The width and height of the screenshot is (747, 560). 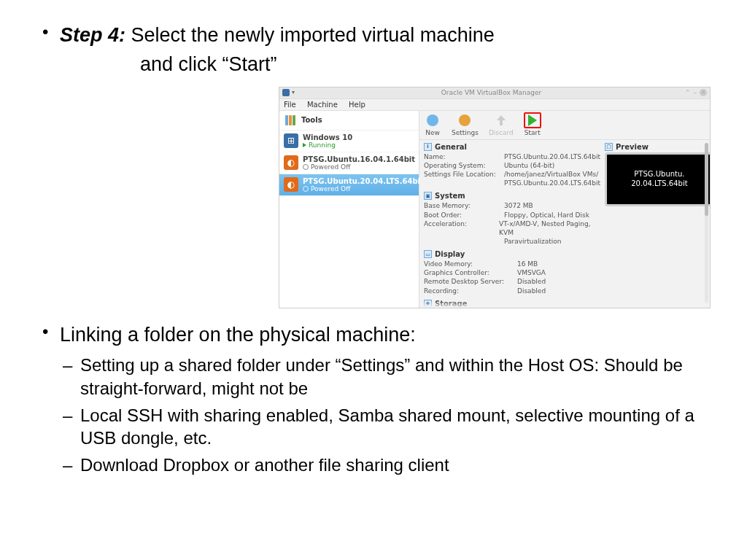 What do you see at coordinates (464, 174) in the screenshot?
I see `kv-key: Settings File Location:` at bounding box center [464, 174].